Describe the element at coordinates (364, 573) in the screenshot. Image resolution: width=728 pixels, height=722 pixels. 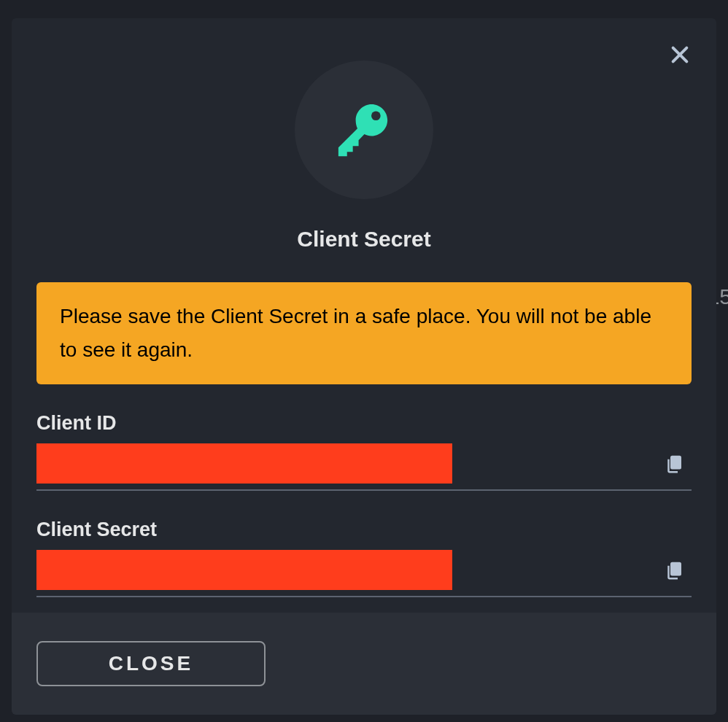
I see `client-secret-row` at that location.